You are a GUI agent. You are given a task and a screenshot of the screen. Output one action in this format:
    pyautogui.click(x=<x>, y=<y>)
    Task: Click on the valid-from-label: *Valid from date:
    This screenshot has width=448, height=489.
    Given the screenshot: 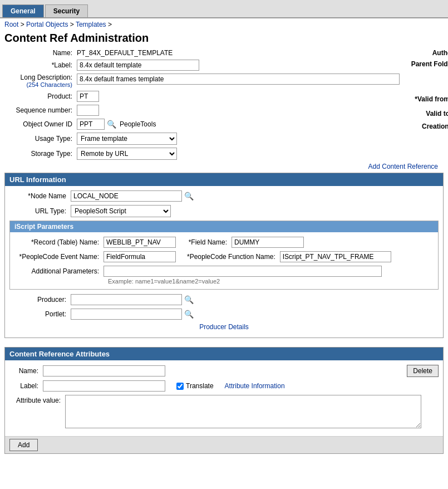 What is the action you would take?
    pyautogui.click(x=426, y=99)
    